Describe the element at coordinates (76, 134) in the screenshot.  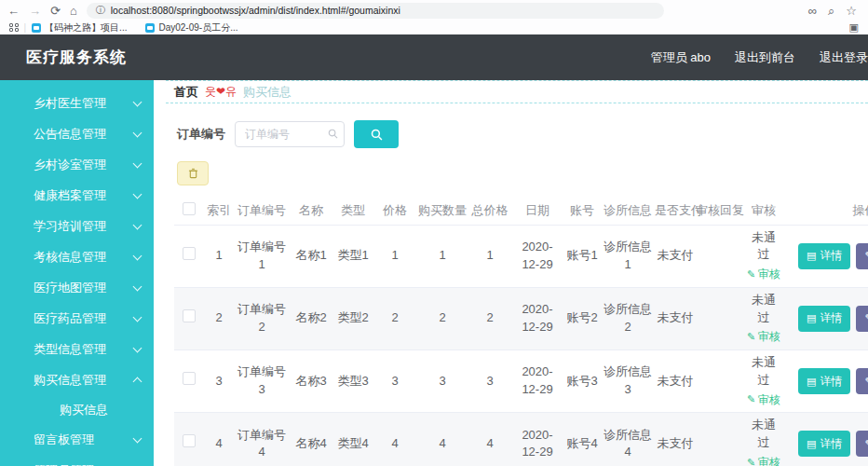
I see `sidebar-item: 公告信息管理` at that location.